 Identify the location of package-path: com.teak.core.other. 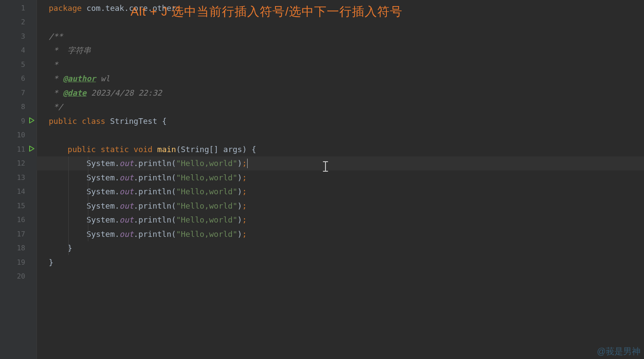
(129, 8).